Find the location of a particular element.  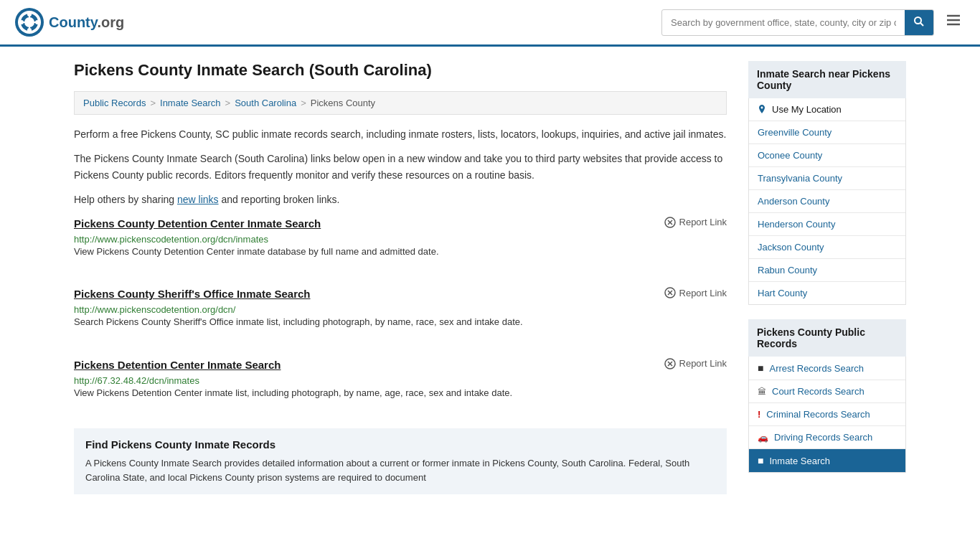

sidebar-item-court: 🏛 Court Records Search is located at coordinates (827, 392).